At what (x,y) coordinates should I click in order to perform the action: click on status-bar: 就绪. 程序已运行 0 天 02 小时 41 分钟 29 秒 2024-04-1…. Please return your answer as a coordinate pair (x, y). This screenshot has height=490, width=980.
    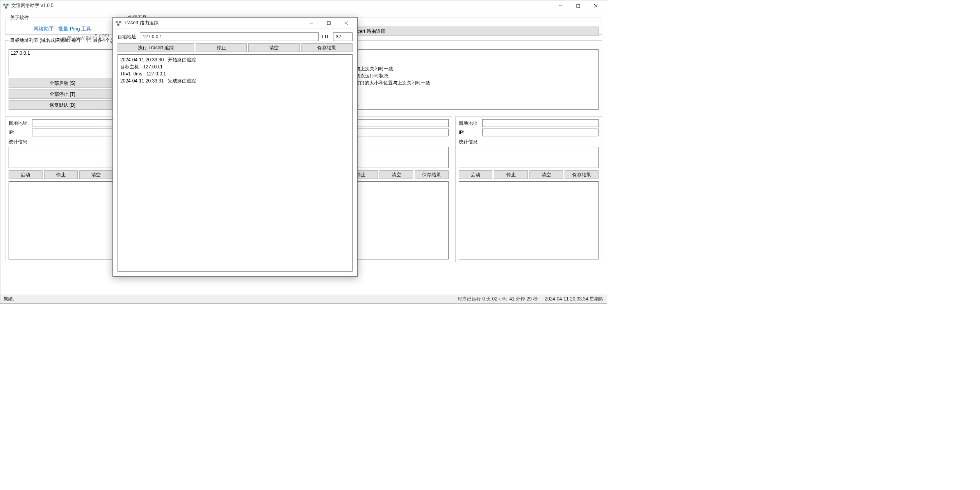
    Looking at the image, I should click on (304, 299).